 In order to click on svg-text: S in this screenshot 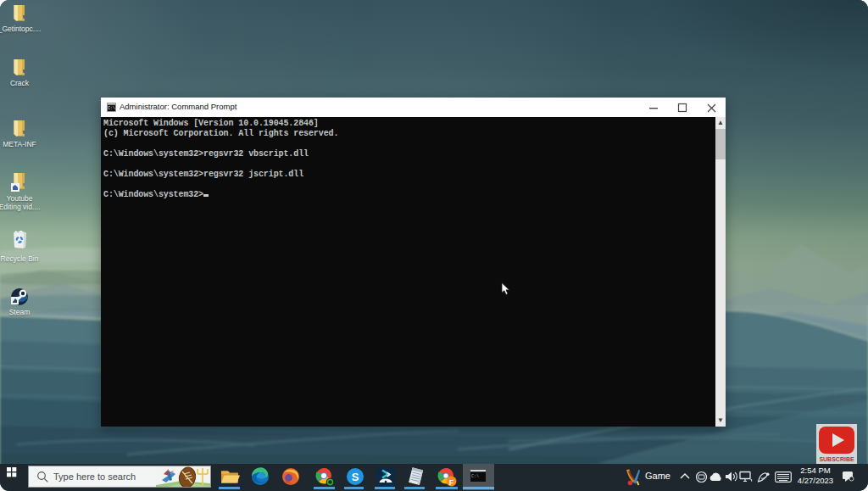, I will do `click(356, 477)`.